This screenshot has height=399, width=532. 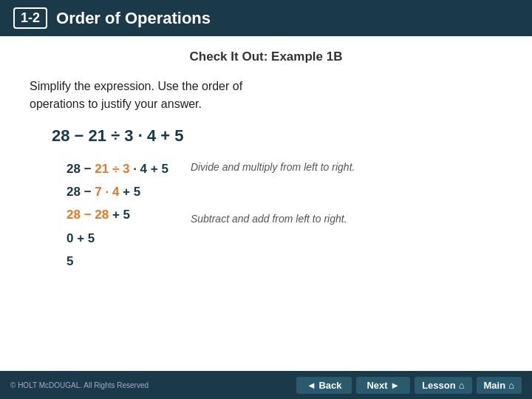 I want to click on steps-notes: Divide and multiply from left to right. …, so click(x=273, y=192).